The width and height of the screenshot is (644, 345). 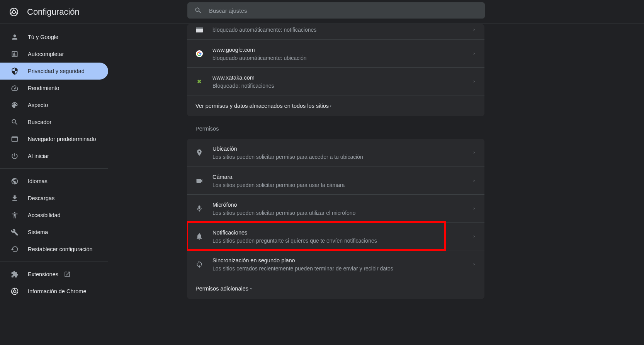 I want to click on site-row: bloqueado automáticamente: notificacione…, so click(x=336, y=32).